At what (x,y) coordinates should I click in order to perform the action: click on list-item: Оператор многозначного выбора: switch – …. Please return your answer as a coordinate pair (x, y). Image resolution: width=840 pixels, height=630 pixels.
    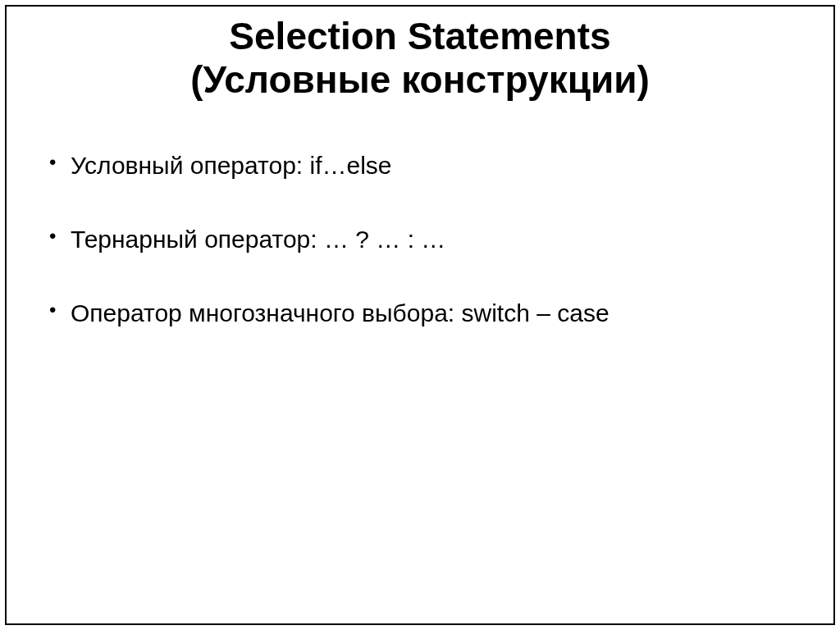
    Looking at the image, I should click on (420, 313).